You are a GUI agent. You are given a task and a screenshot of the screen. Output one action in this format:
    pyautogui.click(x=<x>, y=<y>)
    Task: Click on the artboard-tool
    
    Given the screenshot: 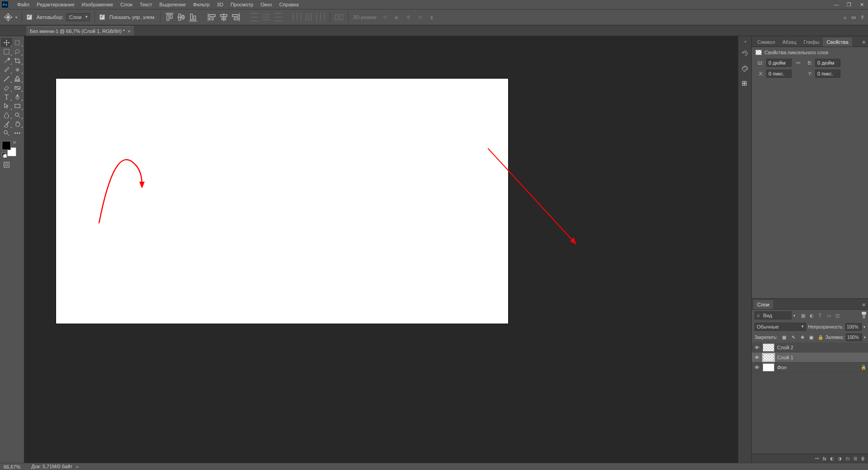 What is the action you would take?
    pyautogui.click(x=18, y=42)
    